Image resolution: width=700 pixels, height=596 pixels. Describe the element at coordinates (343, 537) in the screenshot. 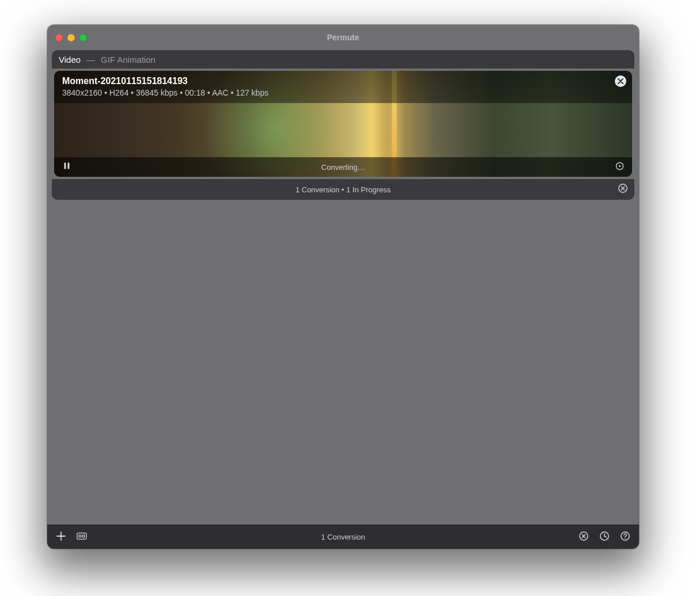

I see `toolbar-summary: 1 Conversion` at that location.